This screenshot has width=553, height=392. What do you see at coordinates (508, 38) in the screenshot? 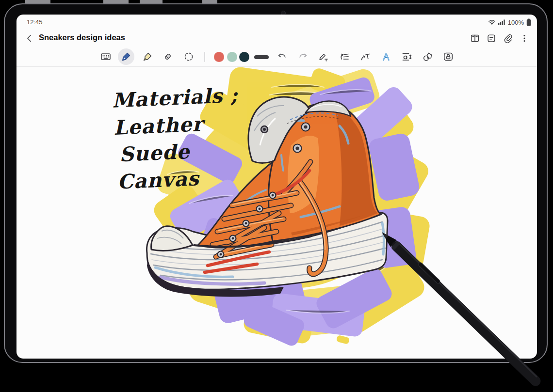
I see `attachment-icon` at bounding box center [508, 38].